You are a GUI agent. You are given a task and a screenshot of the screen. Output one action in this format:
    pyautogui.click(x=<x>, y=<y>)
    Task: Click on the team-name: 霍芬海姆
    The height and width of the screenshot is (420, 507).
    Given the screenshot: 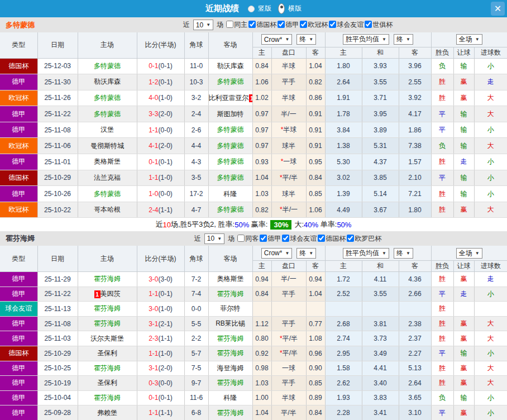 What is the action you would take?
    pyautogui.click(x=20, y=238)
    